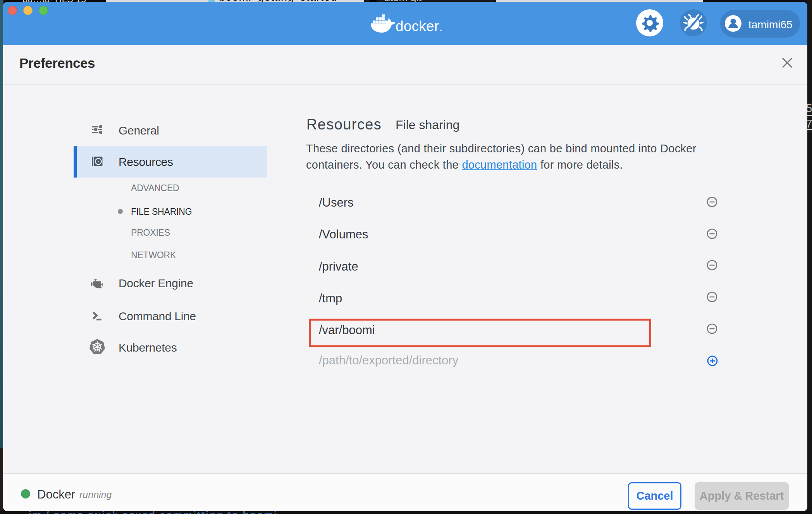 This screenshot has height=514, width=812. What do you see at coordinates (417, 26) in the screenshot?
I see `svg-text: docker` at bounding box center [417, 26].